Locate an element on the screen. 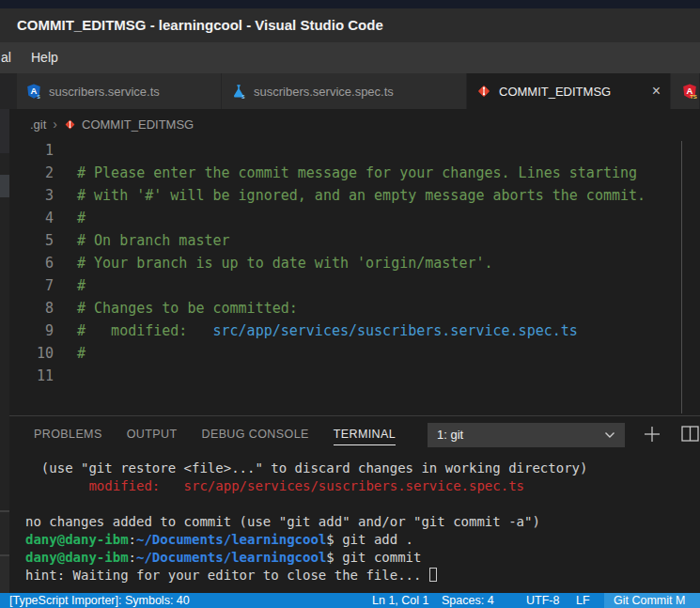  breadcrumb-file: COMMIT_EDITMSG is located at coordinates (137, 124).